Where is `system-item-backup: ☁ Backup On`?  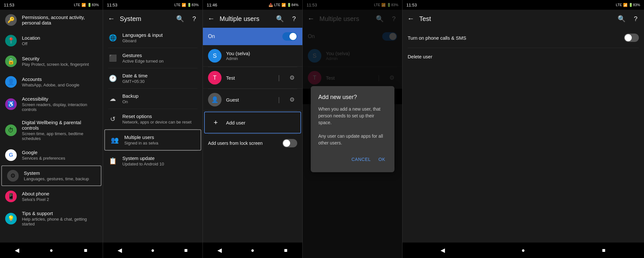 system-item-backup: ☁ Backup On is located at coordinates (153, 99).